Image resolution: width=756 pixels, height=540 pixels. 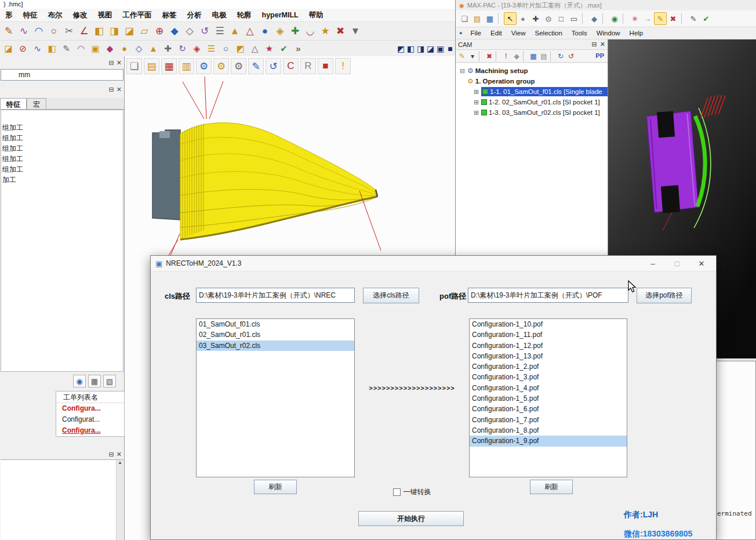 I want to click on feature-list: 组加工组加工组加工组加工组加工加工, so click(x=62, y=241).